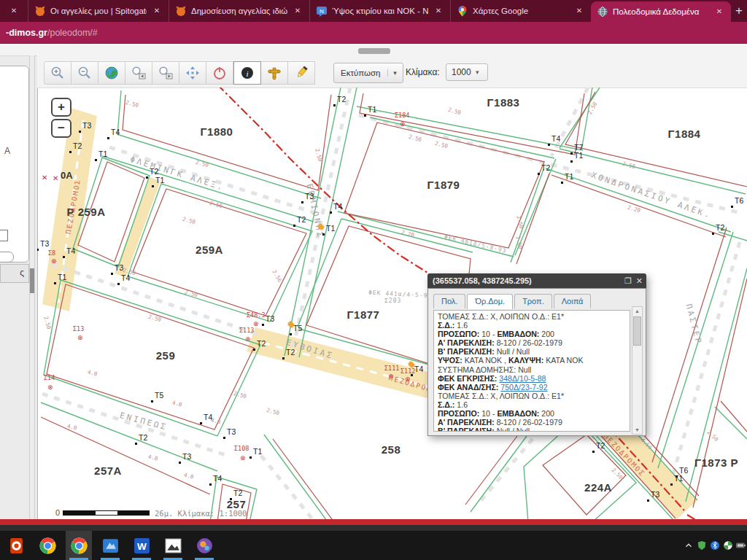 The image size is (747, 560). I want to click on pie-tray-icon, so click(728, 545).